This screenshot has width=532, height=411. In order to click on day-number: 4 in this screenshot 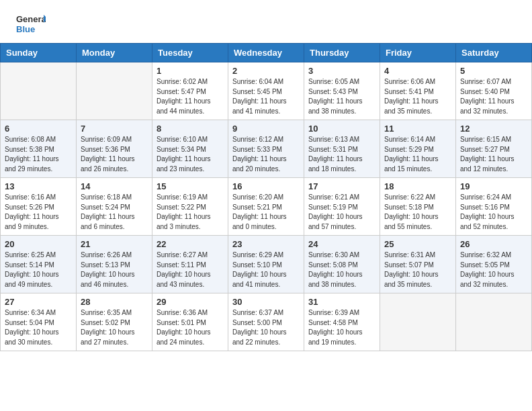, I will do `click(418, 71)`.